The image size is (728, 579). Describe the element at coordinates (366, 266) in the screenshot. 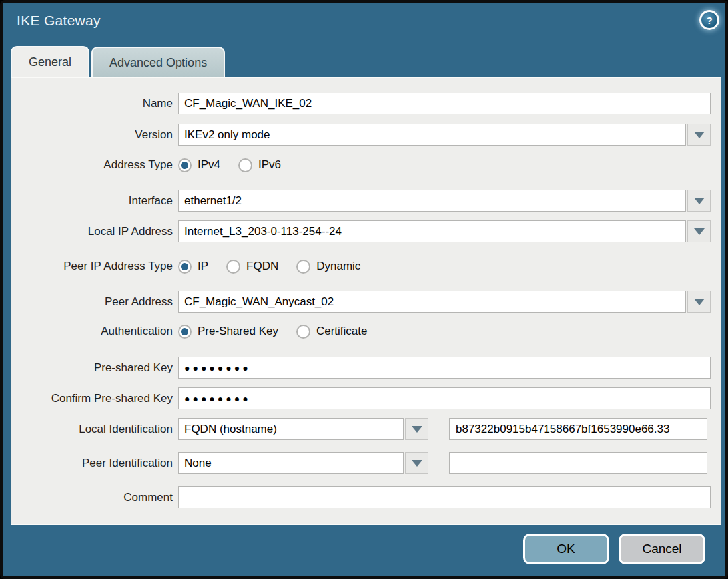

I see `peer-ip-type-row: Peer IP Address Type IP FQDN Dynamic` at that location.